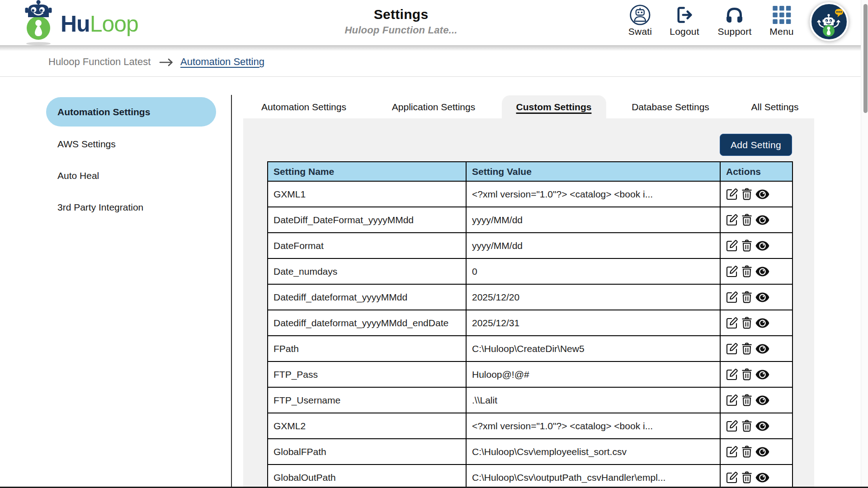 Image resolution: width=868 pixels, height=488 pixels. What do you see at coordinates (735, 15) in the screenshot?
I see `headset-icon` at bounding box center [735, 15].